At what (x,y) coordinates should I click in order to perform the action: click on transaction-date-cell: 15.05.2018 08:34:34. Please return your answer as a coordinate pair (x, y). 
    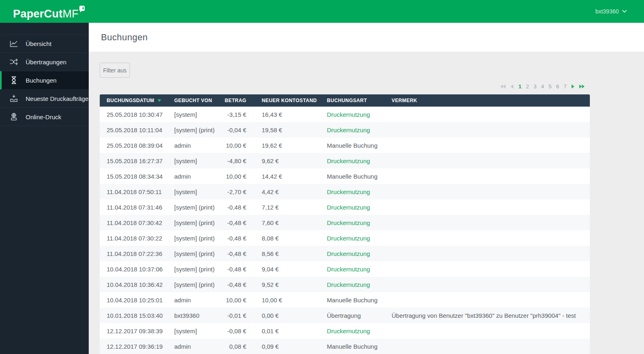
    Looking at the image, I should click on (134, 176).